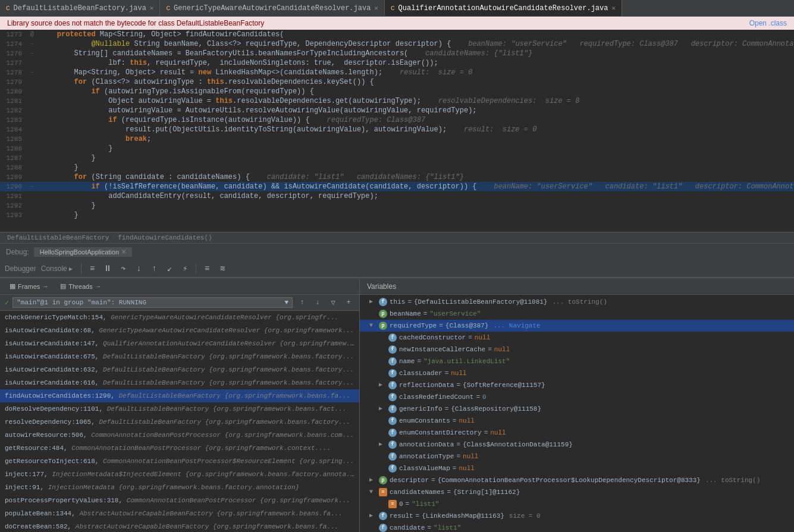 The width and height of the screenshot is (794, 532). What do you see at coordinates (577, 409) in the screenshot?
I see `var-item: ▶f genericInfo = {ClassRepository@11158}` at bounding box center [577, 409].